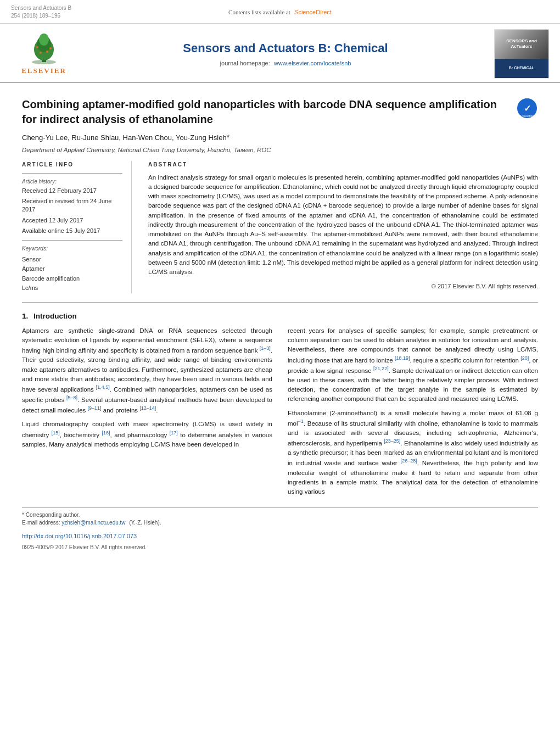  What do you see at coordinates (343, 287) in the screenshot?
I see `copyright: © 2017 Elsevier B.V. All rights reserved…` at bounding box center [343, 287].